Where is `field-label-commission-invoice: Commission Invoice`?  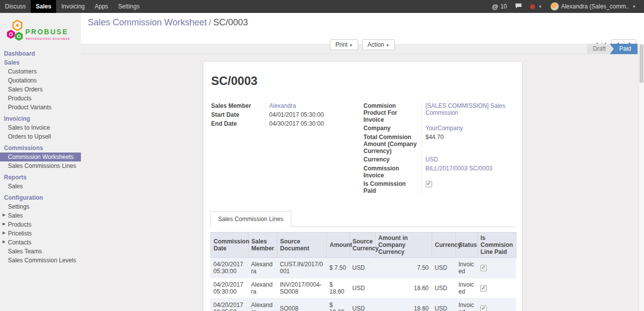
field-label-commission-invoice: Commission Invoice is located at coordinates (392, 172).